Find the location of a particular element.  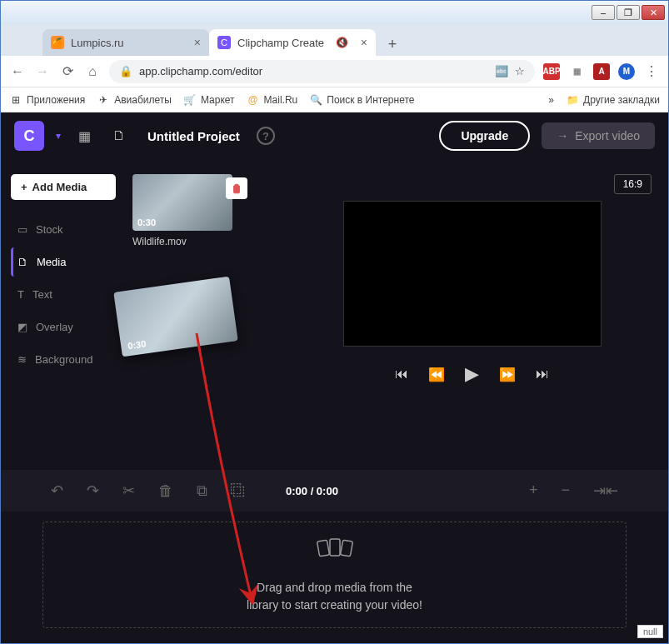

home-button: ⌂ is located at coordinates (92, 72).